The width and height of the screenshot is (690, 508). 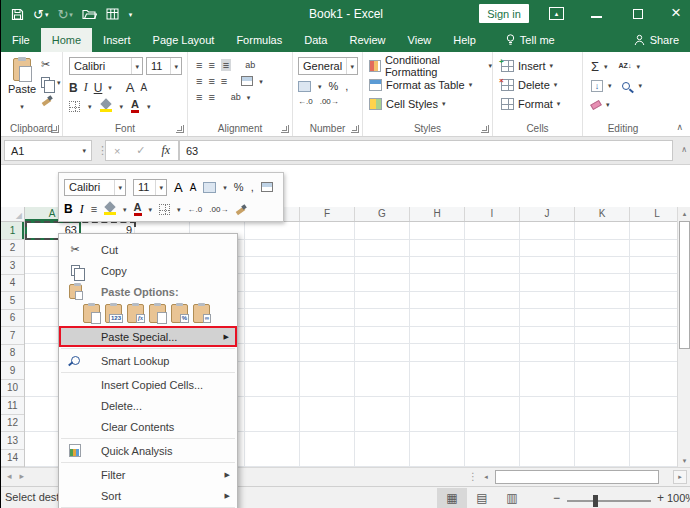 What do you see at coordinates (596, 501) in the screenshot?
I see `zoom-slider-thumb` at bounding box center [596, 501].